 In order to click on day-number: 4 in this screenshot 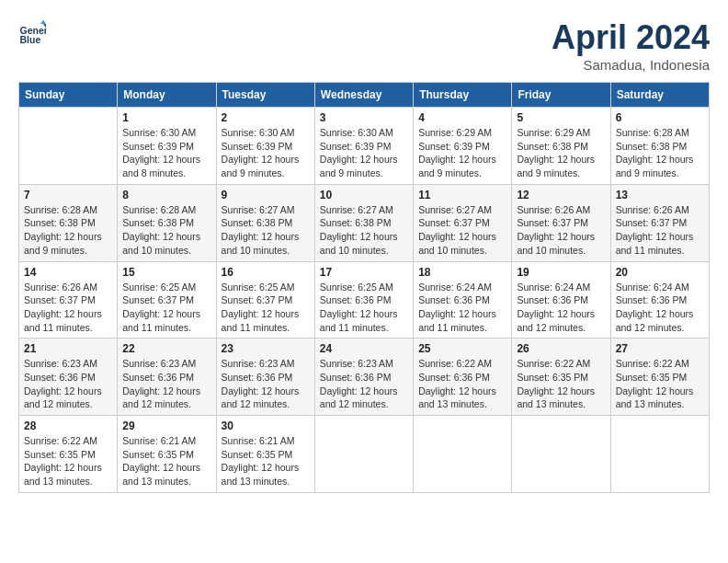, I will do `click(462, 118)`.